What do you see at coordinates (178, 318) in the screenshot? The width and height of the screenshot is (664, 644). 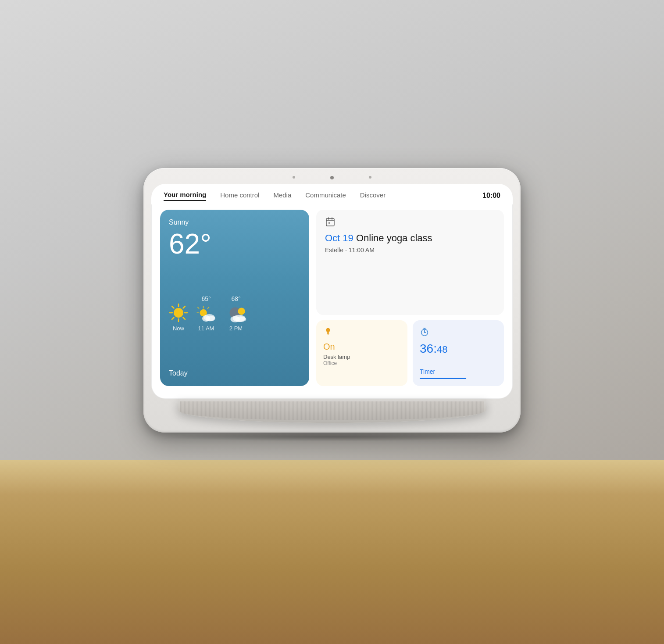 I see `forecast-now: Now` at bounding box center [178, 318].